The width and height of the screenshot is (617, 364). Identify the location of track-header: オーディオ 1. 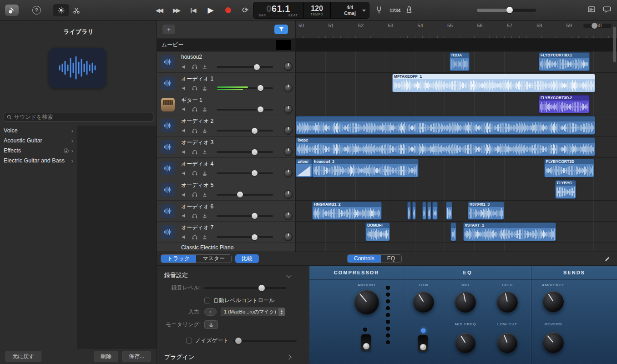
(226, 84).